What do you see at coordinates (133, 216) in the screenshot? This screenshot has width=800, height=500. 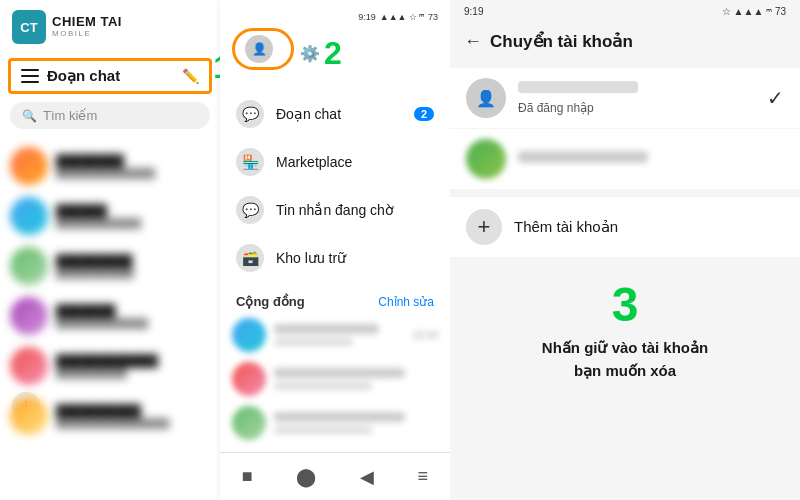 I see `chat-info: ██████ ████████████` at bounding box center [133, 216].